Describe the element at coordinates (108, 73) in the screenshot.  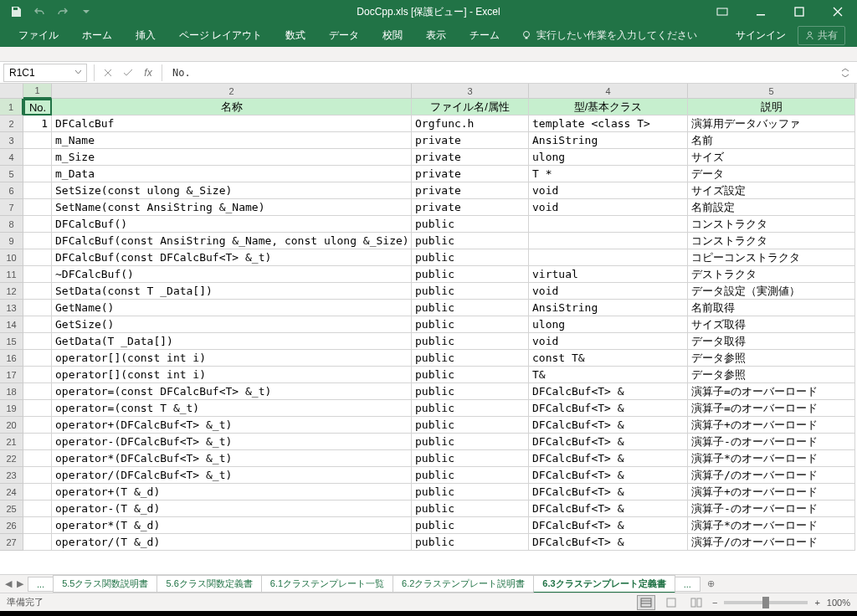
I see `cancel-icon` at that location.